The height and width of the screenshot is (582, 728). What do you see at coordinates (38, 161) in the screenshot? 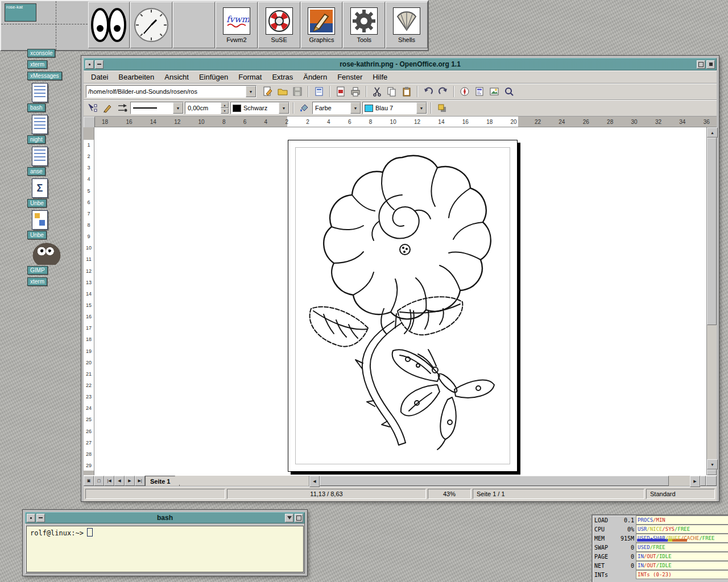
I see `desktop-icon: anse` at bounding box center [38, 161].